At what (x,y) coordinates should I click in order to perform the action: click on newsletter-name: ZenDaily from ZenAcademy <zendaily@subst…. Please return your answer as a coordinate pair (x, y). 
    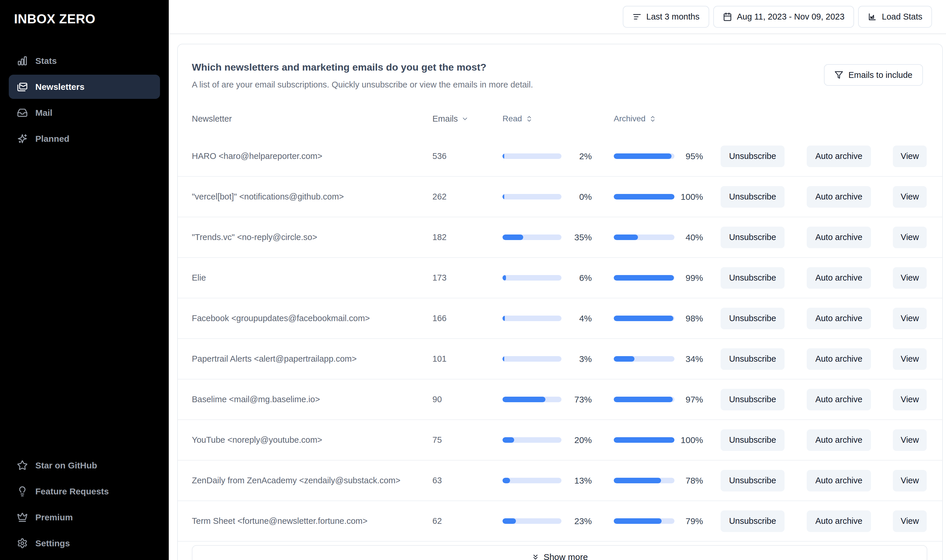
    Looking at the image, I should click on (312, 481).